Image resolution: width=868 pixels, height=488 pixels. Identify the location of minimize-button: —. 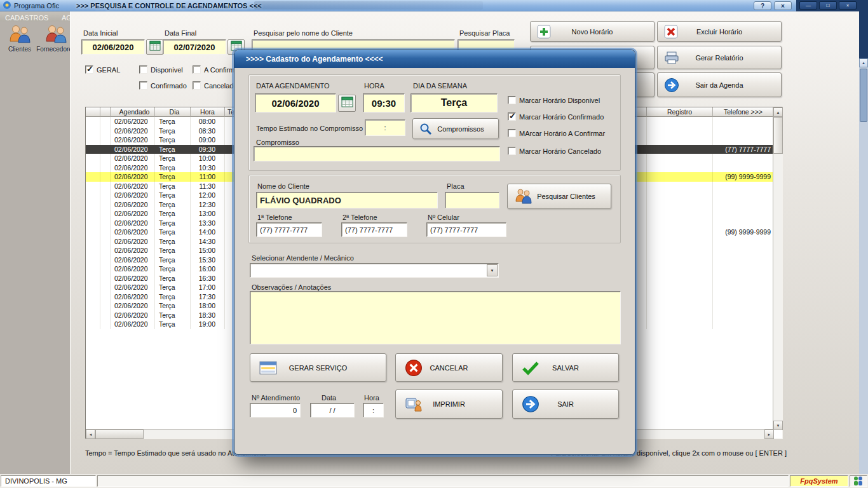
(808, 5).